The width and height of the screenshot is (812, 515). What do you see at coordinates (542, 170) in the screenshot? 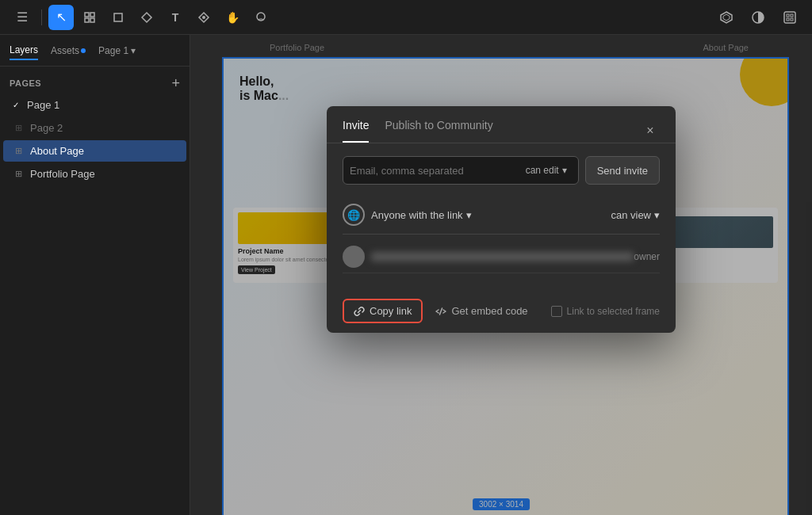
I see `can-edit-label: can edit` at bounding box center [542, 170].